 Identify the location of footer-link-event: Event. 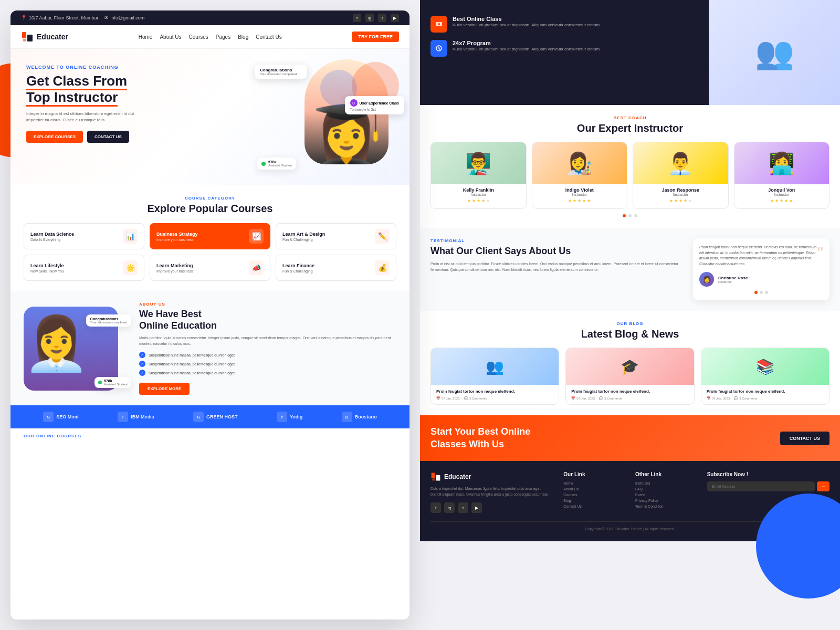
(666, 495).